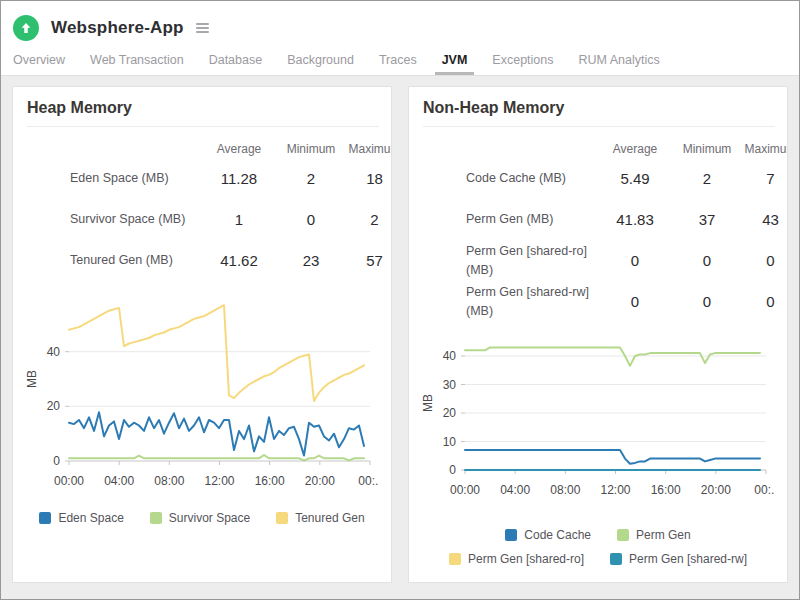  Describe the element at coordinates (216, 434) in the screenshot. I see `series-line-eden-space` at that location.